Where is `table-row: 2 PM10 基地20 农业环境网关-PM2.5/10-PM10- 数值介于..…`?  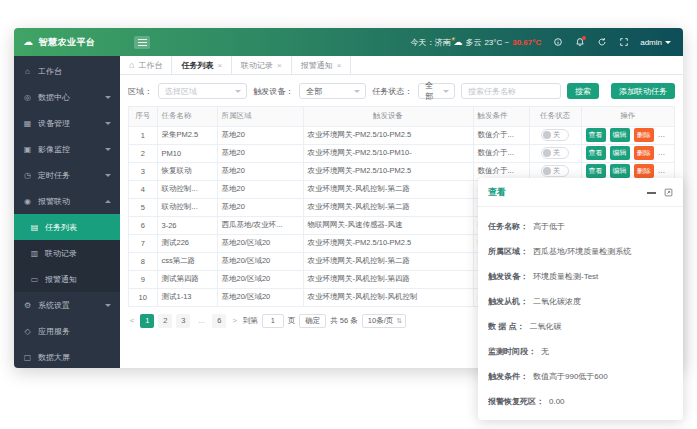 table-row: 2 PM10 基地20 农业环境网关-PM2.5/10-PM10- 数值介于..… is located at coordinates (402, 153).